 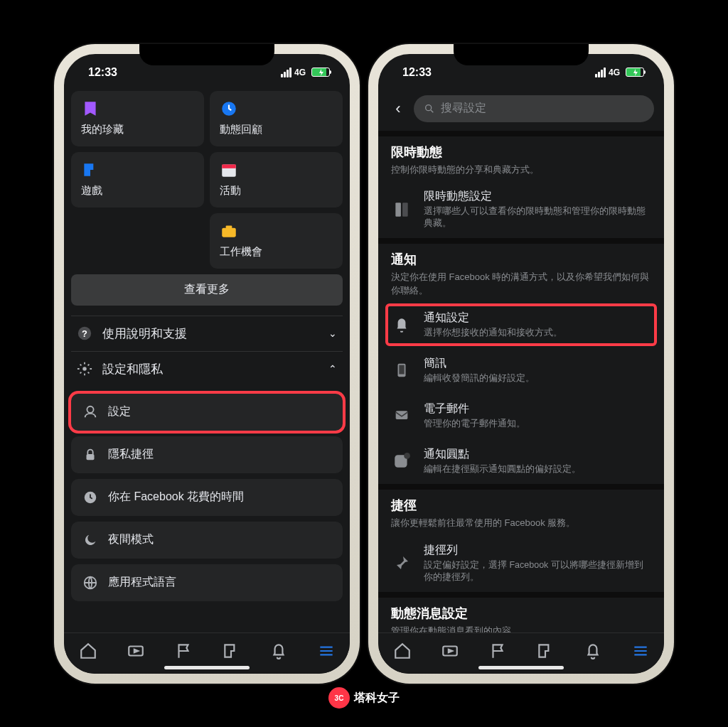 What do you see at coordinates (521, 152) in the screenshot?
I see `section-title: 限時動態` at bounding box center [521, 152].